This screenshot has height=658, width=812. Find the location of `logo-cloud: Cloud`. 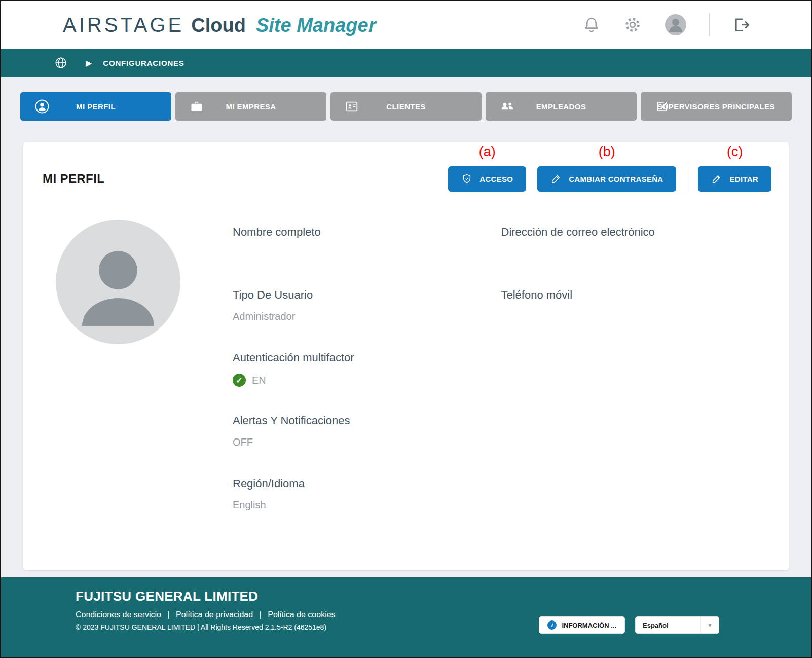

logo-cloud: Cloud is located at coordinates (218, 25).